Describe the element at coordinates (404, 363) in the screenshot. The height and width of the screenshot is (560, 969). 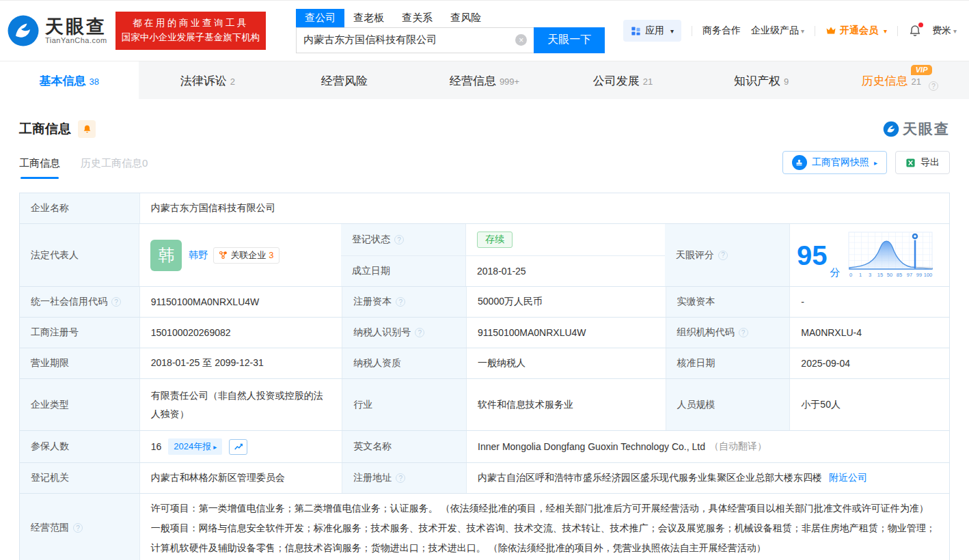
I see `field-label: 纳税人资质` at that location.